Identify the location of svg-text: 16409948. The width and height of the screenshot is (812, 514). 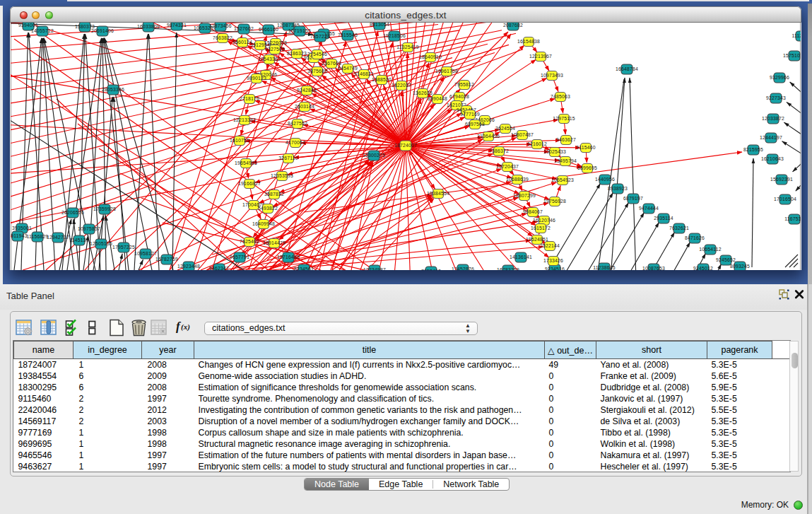
(264, 223).